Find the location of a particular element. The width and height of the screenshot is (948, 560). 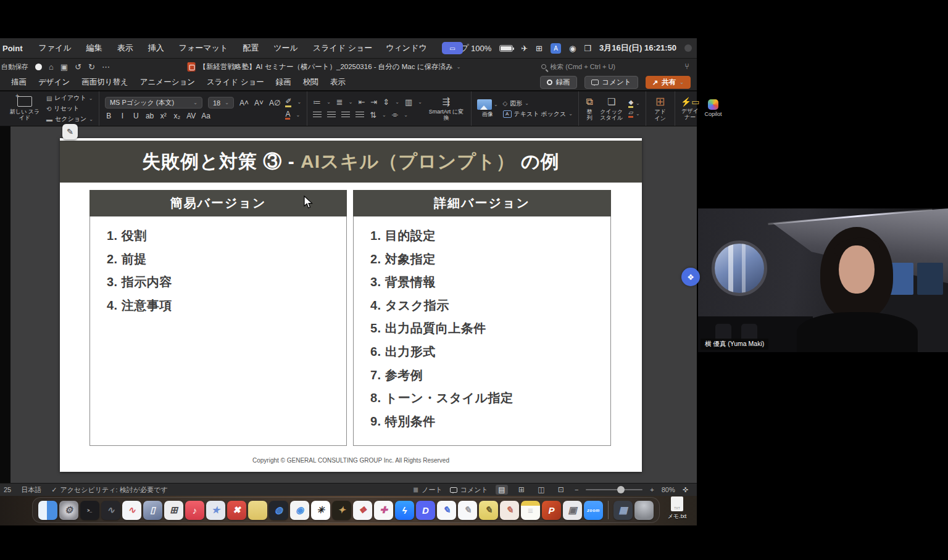

menu-item: フォーマット is located at coordinates (204, 48).